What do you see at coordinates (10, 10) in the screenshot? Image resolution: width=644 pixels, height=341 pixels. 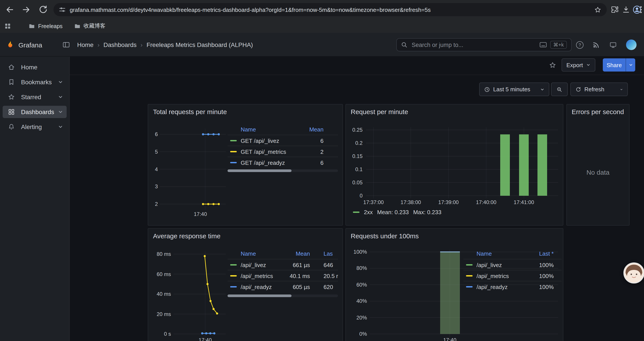 I see `back-icon` at bounding box center [10, 10].